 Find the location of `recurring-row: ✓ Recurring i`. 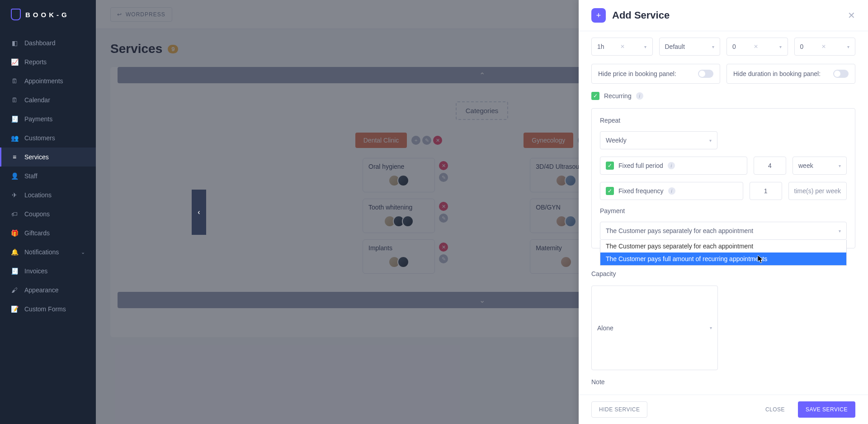

recurring-row: ✓ Recurring i is located at coordinates (723, 96).